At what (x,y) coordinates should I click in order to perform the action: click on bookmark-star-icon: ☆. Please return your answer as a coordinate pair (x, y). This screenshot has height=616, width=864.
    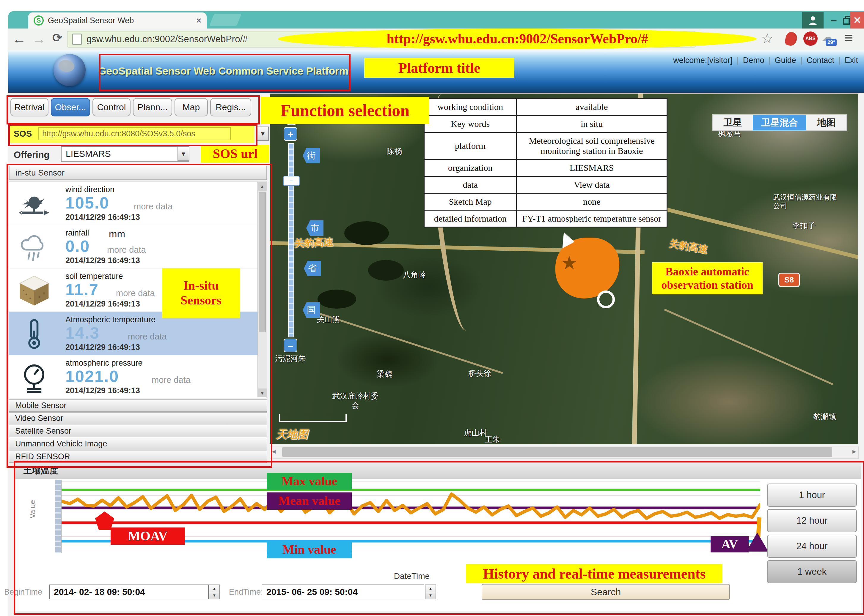
    Looking at the image, I should click on (767, 38).